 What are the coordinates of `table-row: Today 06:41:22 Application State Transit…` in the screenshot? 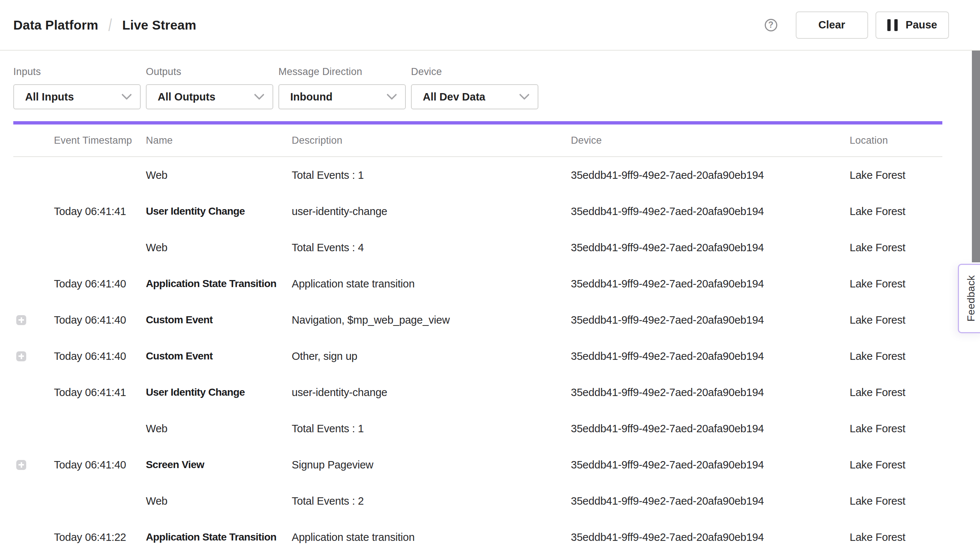 It's located at (478, 534).